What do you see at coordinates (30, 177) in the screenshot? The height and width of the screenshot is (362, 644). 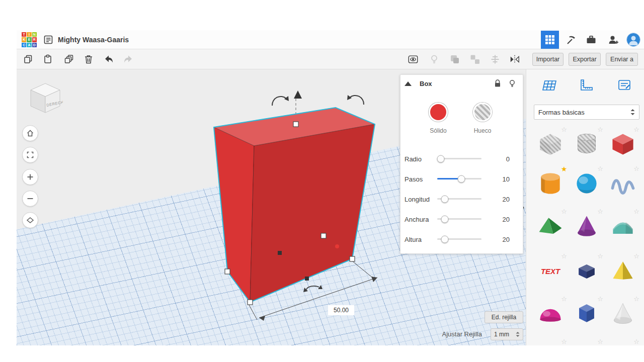 I see `zoom-in-button` at bounding box center [30, 177].